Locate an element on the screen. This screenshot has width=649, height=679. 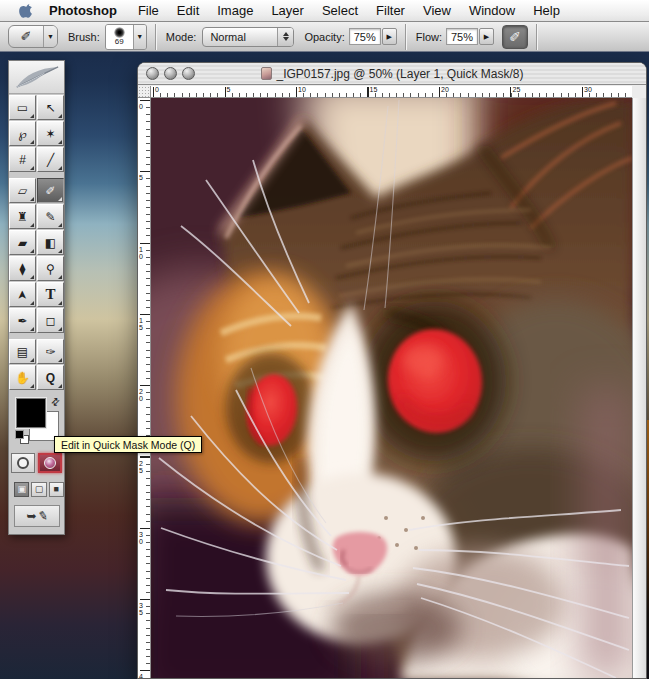
menu-item: Help is located at coordinates (546, 10).